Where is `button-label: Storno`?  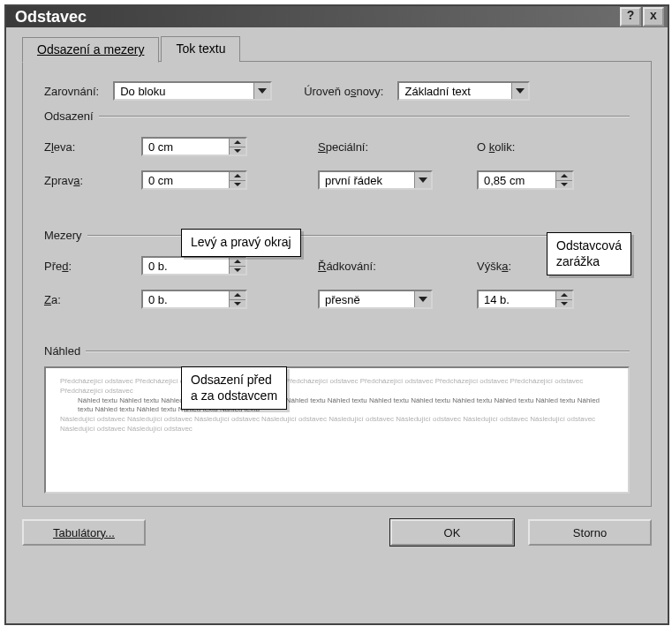 button-label: Storno is located at coordinates (590, 533).